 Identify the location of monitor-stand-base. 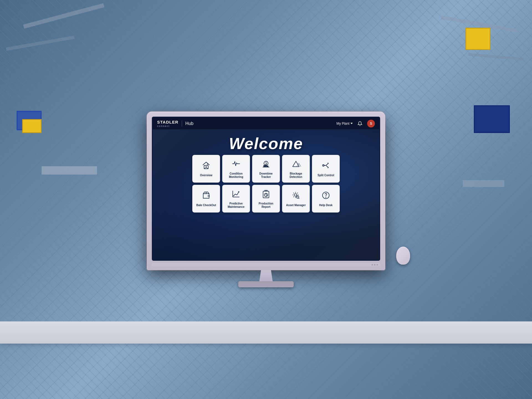
(266, 284).